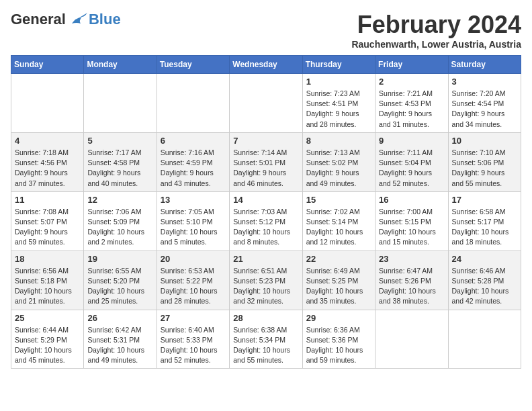 The image size is (532, 411). What do you see at coordinates (484, 103) in the screenshot?
I see `calendar-cell: 3Sunrise: 7:20 AMSunset: 4:54 PMDaylight…` at bounding box center [484, 103].